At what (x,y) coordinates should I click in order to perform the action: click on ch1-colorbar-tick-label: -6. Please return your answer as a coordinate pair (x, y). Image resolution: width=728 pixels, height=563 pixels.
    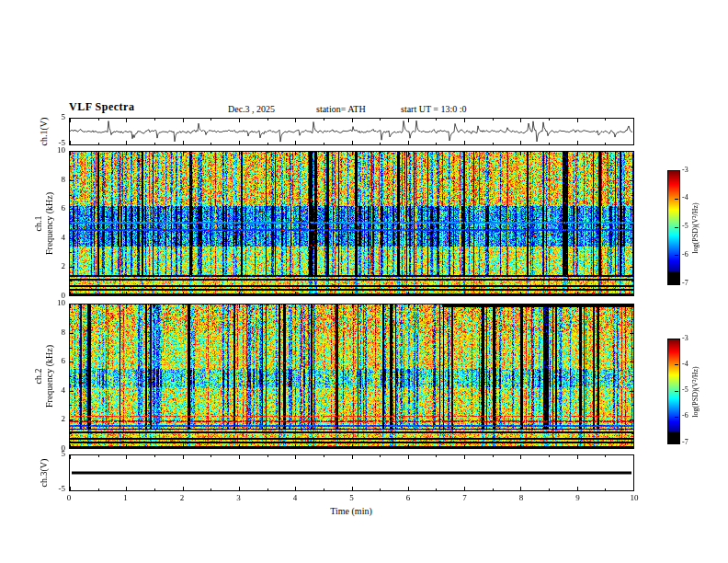
    Looking at the image, I should click on (690, 256).